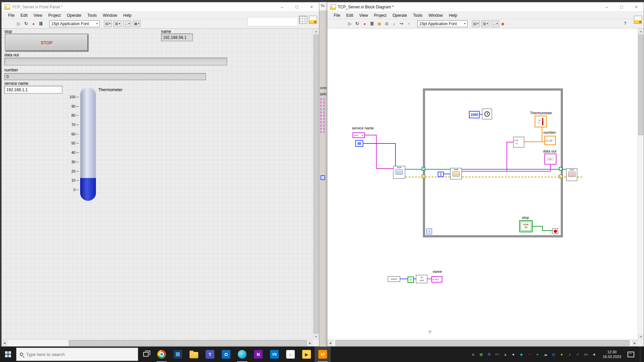 This screenshot has width=644, height=362. Describe the element at coordinates (290, 354) in the screenshot. I see `taskbar-app-3dviewer: ◇` at that location.